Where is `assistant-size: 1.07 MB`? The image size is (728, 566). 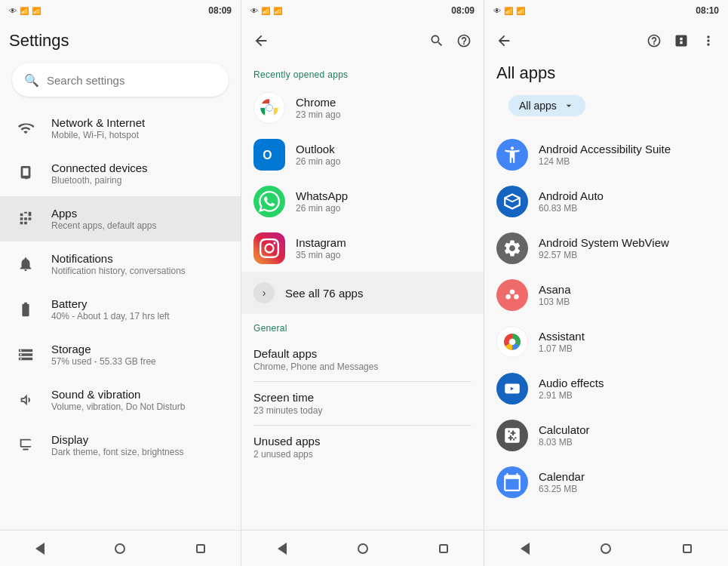 assistant-size: 1.07 MB is located at coordinates (561, 349).